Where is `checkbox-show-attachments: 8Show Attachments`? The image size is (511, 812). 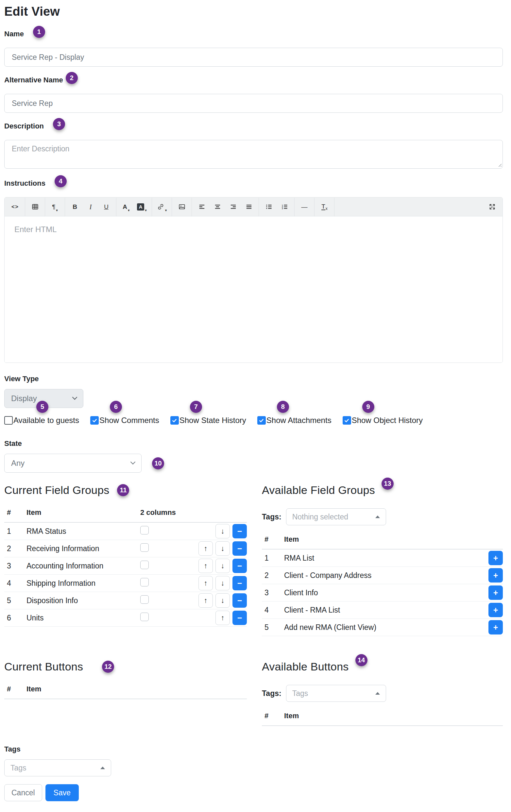 checkbox-show-attachments: 8Show Attachments is located at coordinates (294, 420).